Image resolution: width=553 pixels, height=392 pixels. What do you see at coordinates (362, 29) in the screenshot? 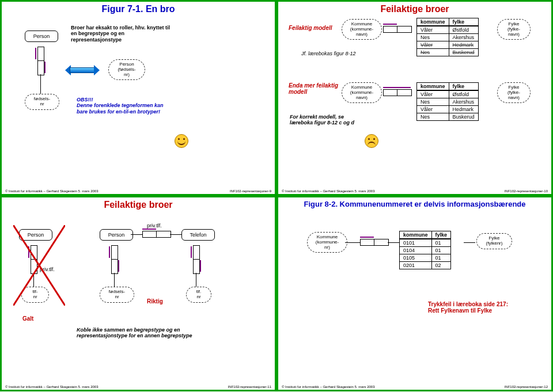
I see `vt-kommune-1: Kommune (kommune- navn)` at bounding box center [362, 29].